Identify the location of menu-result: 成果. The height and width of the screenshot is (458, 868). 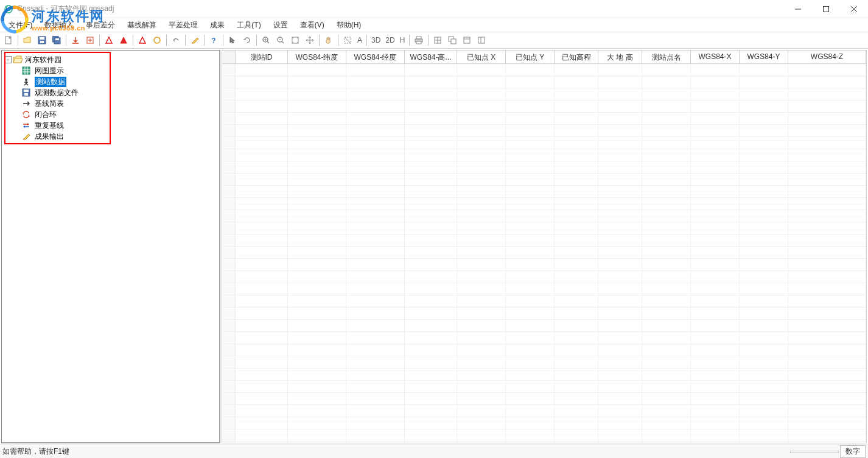
(217, 26).